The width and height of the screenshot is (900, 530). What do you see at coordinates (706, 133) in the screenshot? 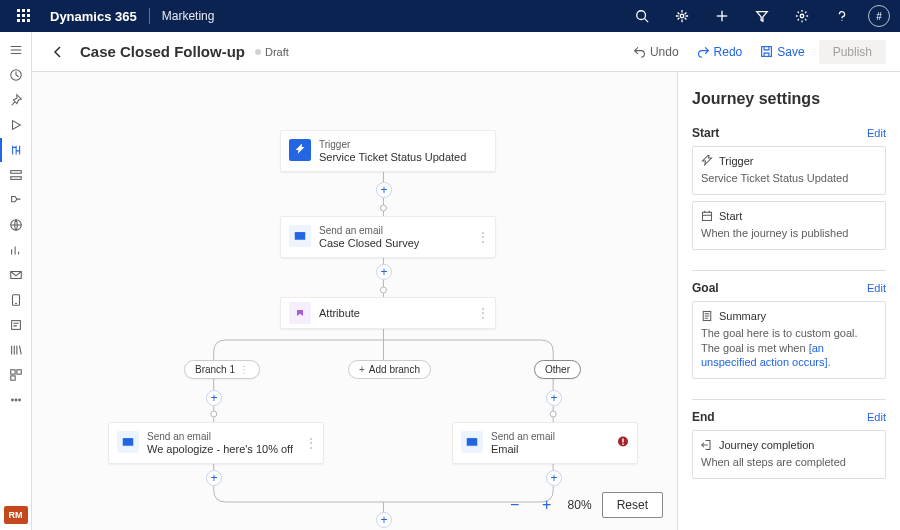
I see `section-title: Start` at bounding box center [706, 133].